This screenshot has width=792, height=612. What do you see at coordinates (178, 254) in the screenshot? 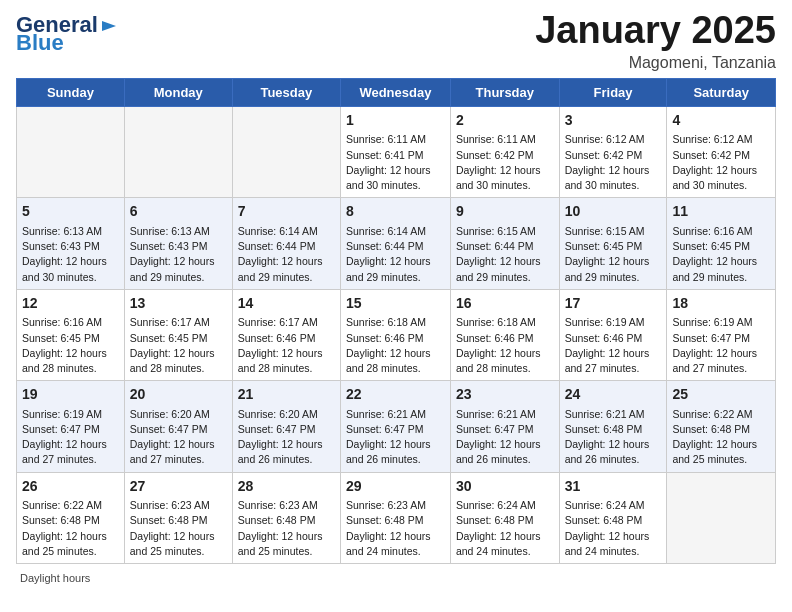
I see `cell-content: Sunrise: 6:13 AMSunset: 6:43 PMDaylight:…` at bounding box center [178, 254].